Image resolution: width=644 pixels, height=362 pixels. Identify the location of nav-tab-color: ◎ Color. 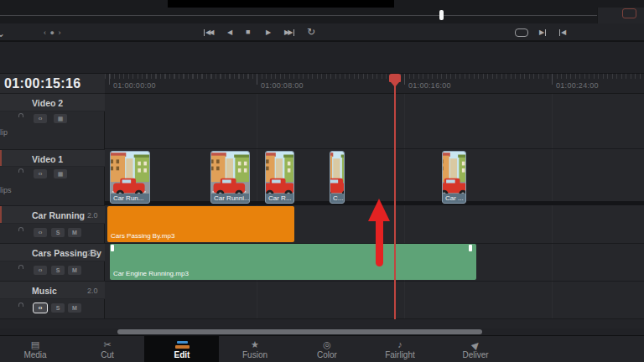
(327, 349).